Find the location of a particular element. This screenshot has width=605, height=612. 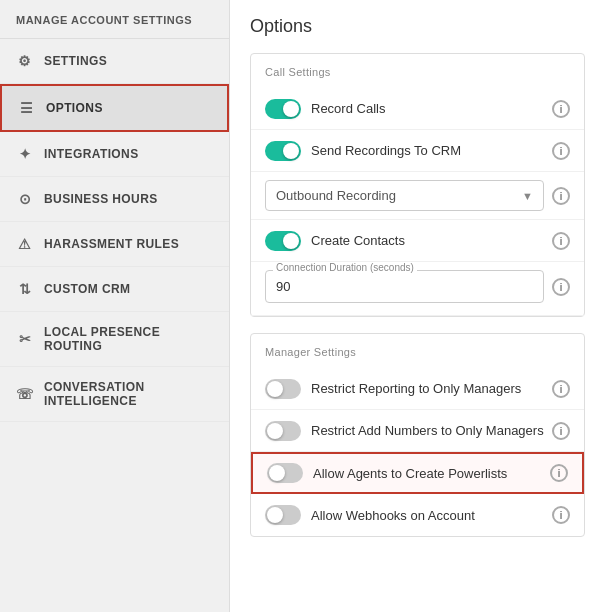

sidebar-item-label-integrations: INTEGRATIONS is located at coordinates (92, 154).